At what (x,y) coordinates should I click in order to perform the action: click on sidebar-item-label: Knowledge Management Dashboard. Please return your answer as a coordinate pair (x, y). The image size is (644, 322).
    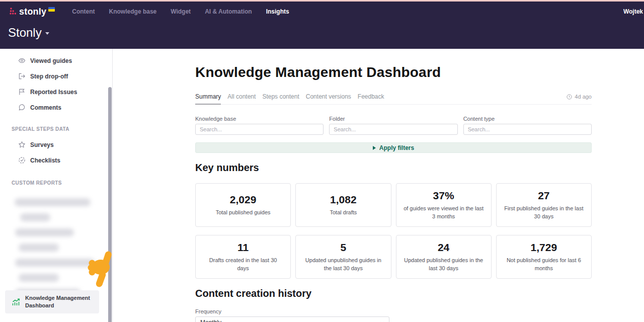
    Looking at the image, I should click on (59, 302).